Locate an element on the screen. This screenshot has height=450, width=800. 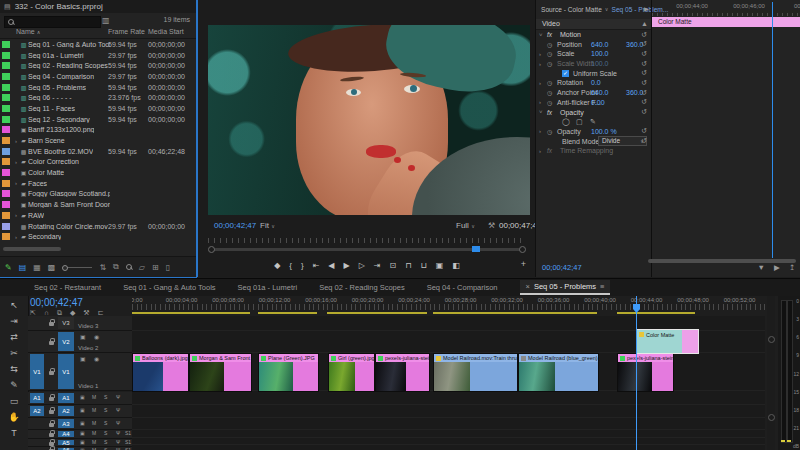
monitor-scrubber is located at coordinates (367, 249).